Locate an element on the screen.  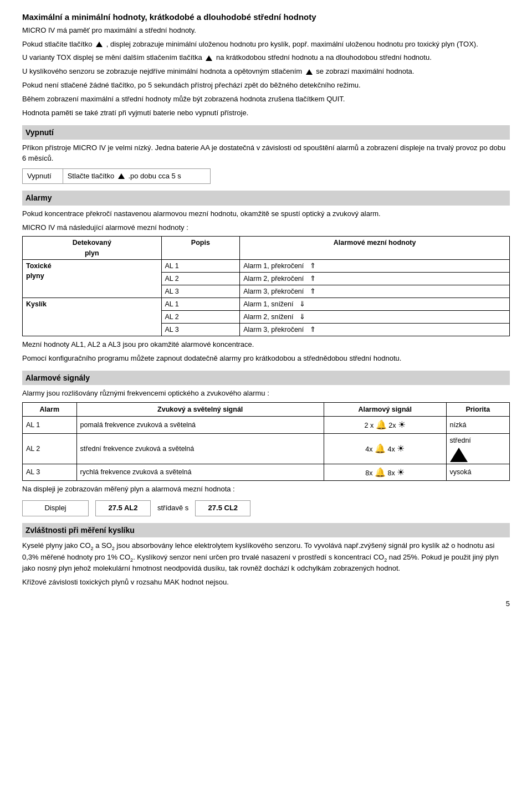
section-vypnuti: Vypnutí is located at coordinates (266, 132).